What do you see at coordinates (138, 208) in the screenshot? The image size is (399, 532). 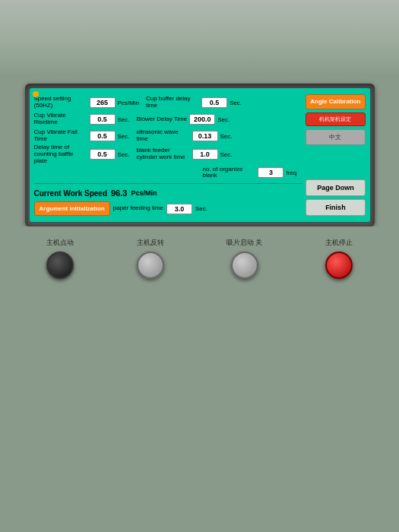 I see `paper-feeding-label: paper feeding time` at bounding box center [138, 208].